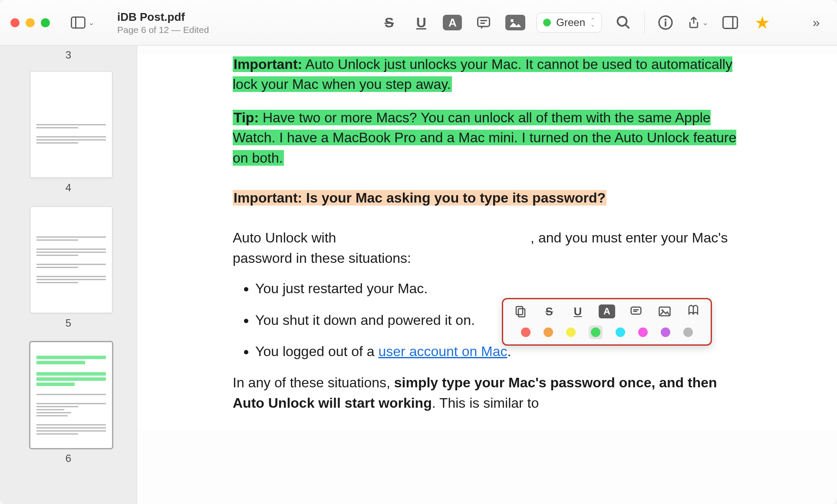 The image size is (837, 504). What do you see at coordinates (418, 23) in the screenshot?
I see `toolbar: ⌄ iDB Post.pdf Page 6 of 12 — Edited S U…` at bounding box center [418, 23].